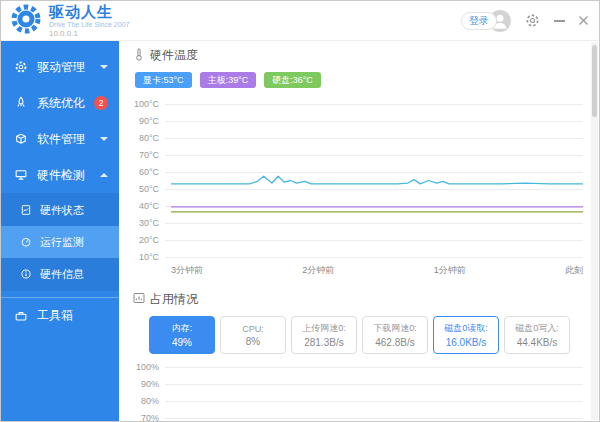 This screenshot has height=422, width=600. Describe the element at coordinates (60, 67) in the screenshot. I see `sidebar-item-driver-management: 驱动管理` at that location.